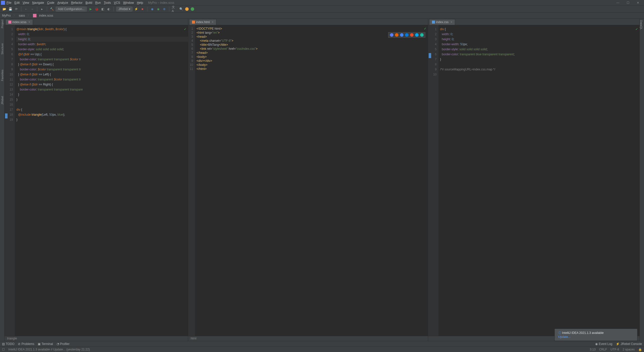 This screenshot has height=352, width=644. What do you see at coordinates (322, 16) in the screenshot?
I see `nav-breadcrumb: MyPro 〉 sass 〉 index.scss` at bounding box center [322, 16].